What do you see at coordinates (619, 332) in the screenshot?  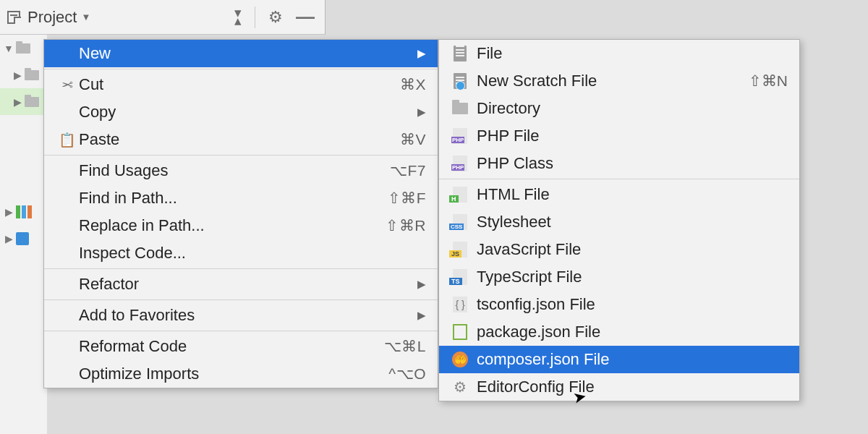 I see `new-menu-item: package.json File` at bounding box center [619, 332].